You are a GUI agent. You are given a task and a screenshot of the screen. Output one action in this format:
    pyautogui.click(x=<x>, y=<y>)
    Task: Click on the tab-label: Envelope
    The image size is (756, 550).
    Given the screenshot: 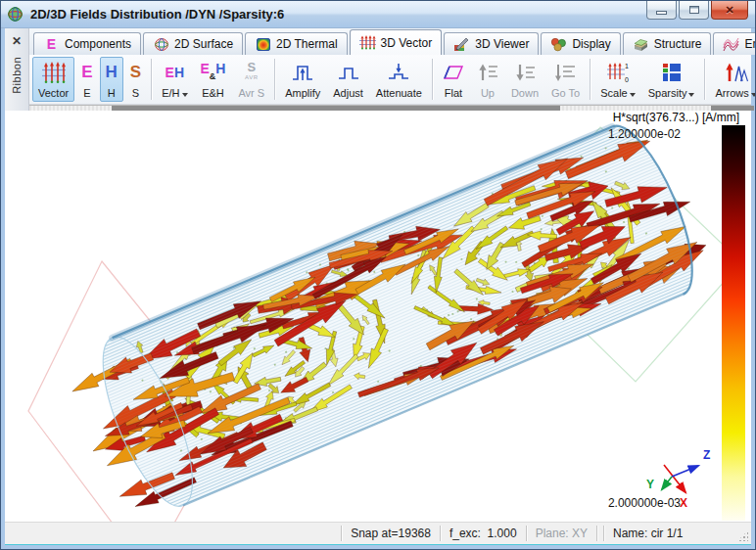 What is the action you would take?
    pyautogui.click(x=750, y=44)
    